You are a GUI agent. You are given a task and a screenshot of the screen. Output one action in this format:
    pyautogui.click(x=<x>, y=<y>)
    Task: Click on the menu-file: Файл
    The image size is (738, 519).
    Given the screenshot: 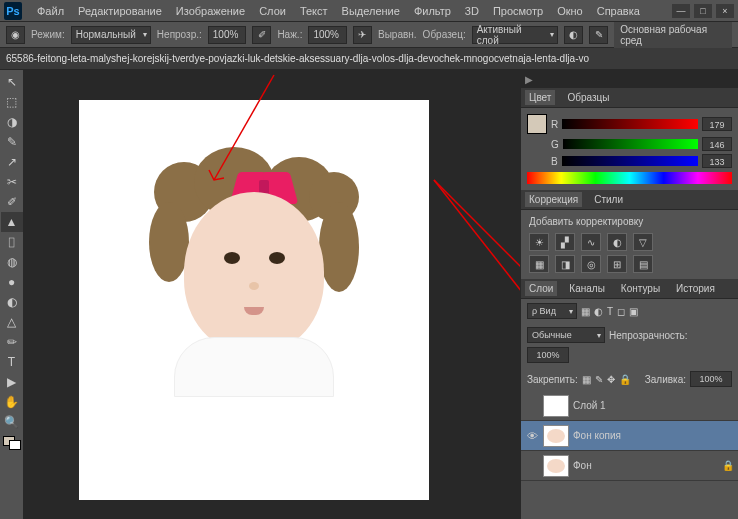 What is the action you would take?
    pyautogui.click(x=50, y=11)
    